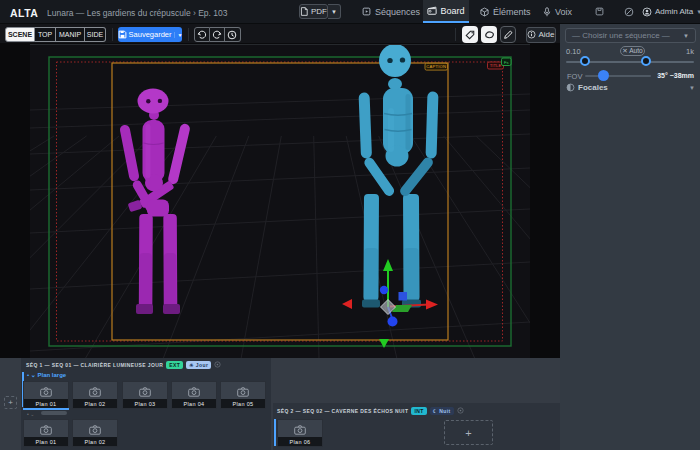 Image resolution: width=700 pixels, height=450 pixels. I want to click on svg-text: TITLE, so click(496, 66).